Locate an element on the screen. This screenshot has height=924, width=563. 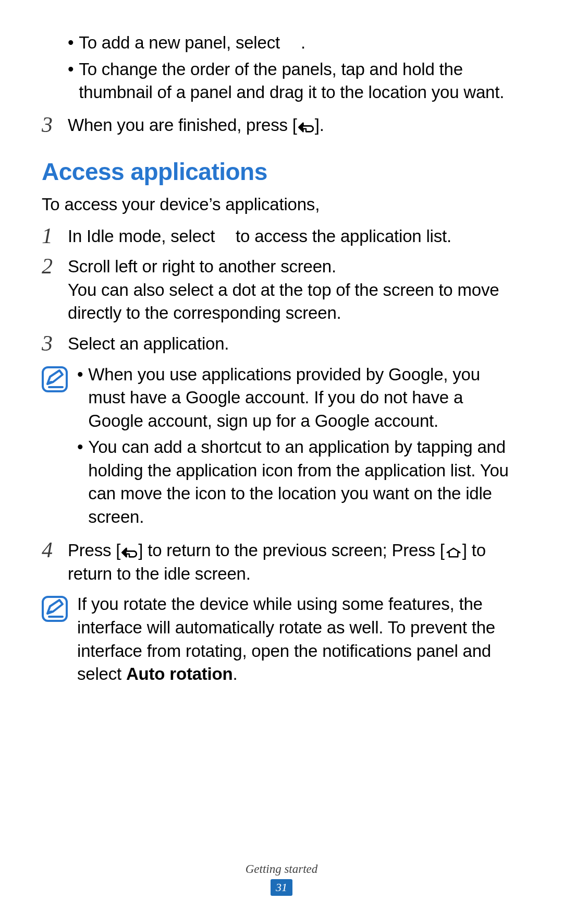
footer-section-title: Getting started is located at coordinates (282, 869).